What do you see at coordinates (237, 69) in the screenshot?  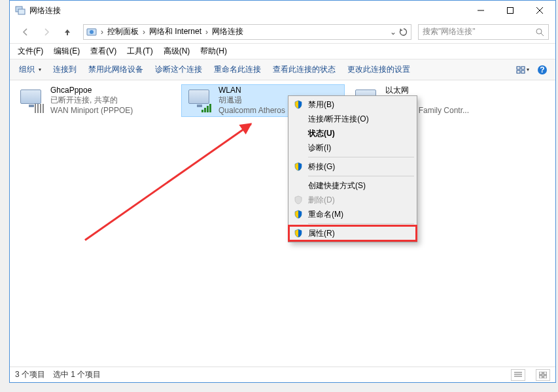 I see `rename-connection-button: 重命名此连接` at bounding box center [237, 69].